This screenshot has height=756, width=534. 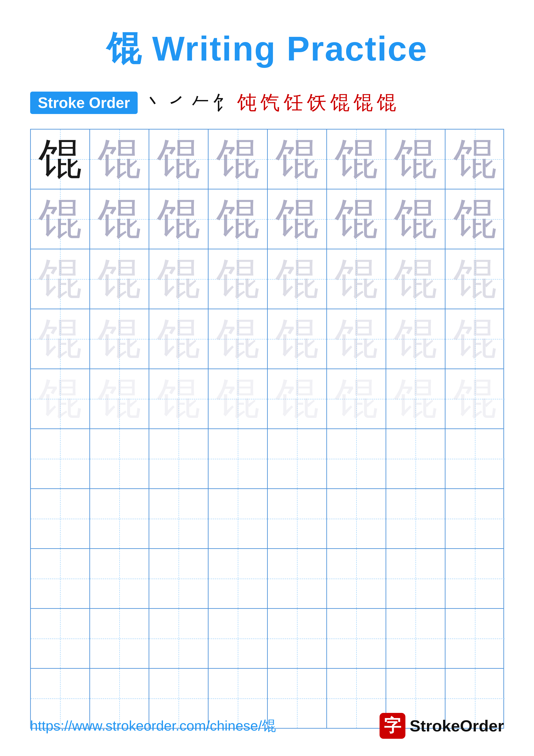 What do you see at coordinates (267, 726) in the screenshot?
I see `footer: https://www.strokeorder.com/chinese/馄 字 …` at bounding box center [267, 726].